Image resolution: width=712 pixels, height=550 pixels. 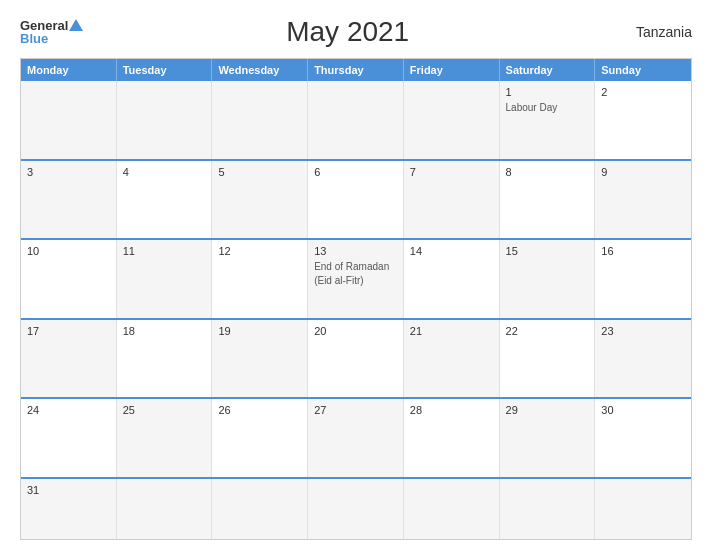 What do you see at coordinates (164, 251) in the screenshot?
I see `day-number: 11` at bounding box center [164, 251].